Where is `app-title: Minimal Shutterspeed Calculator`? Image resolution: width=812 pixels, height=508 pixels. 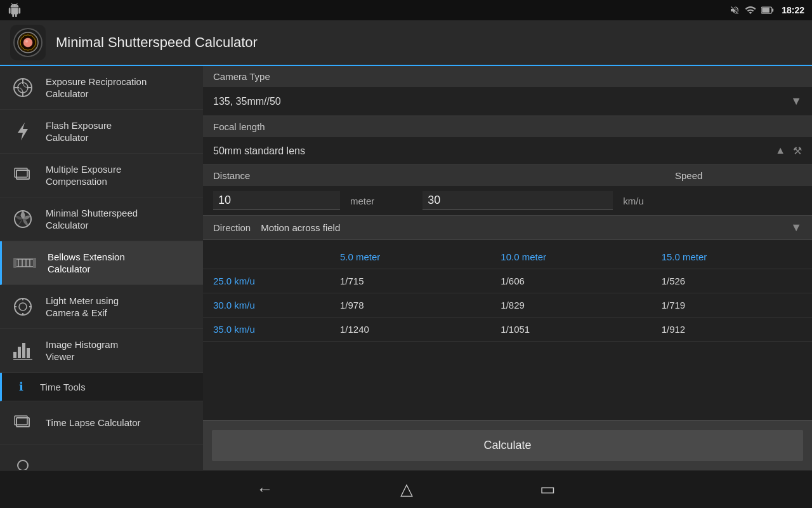 app-title: Minimal Shutterspeed Calculator is located at coordinates (157, 43).